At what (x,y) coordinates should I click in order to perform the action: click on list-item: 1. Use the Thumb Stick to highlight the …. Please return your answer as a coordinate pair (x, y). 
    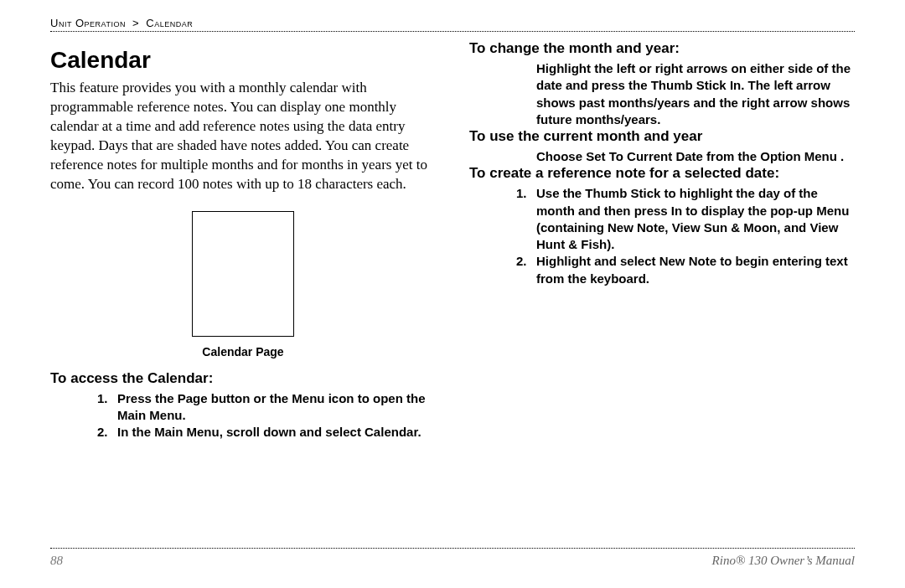
    Looking at the image, I should click on (673, 219).